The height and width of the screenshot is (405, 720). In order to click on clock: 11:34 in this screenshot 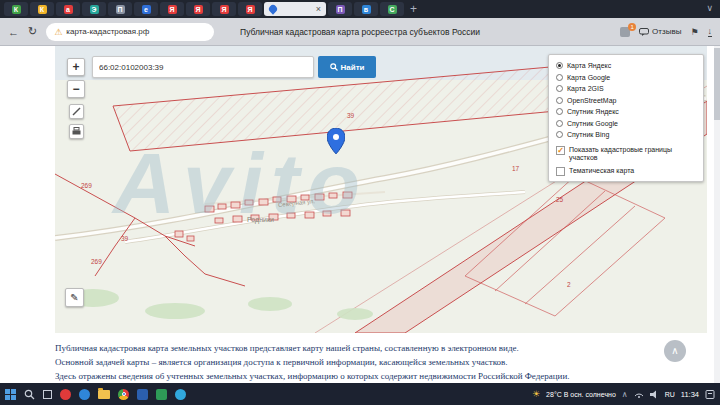, I will do `click(690, 394)`.